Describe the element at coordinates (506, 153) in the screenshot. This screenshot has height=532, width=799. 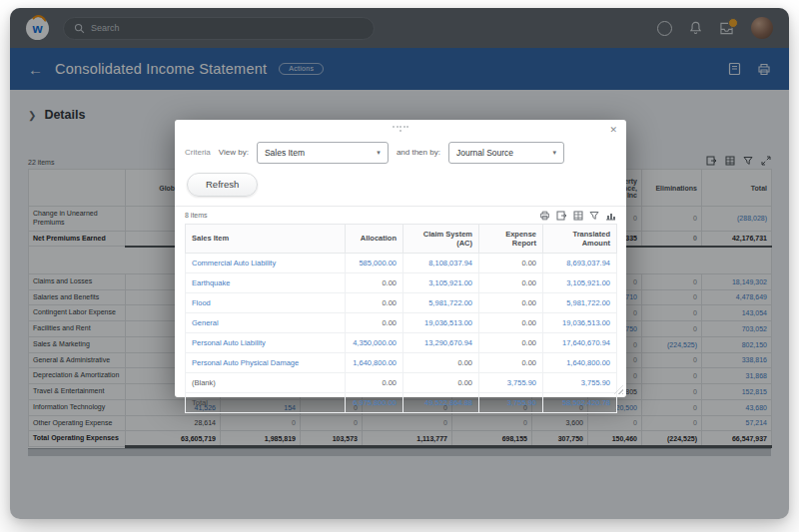
I see `then-by-select: Journal Source ▾` at that location.